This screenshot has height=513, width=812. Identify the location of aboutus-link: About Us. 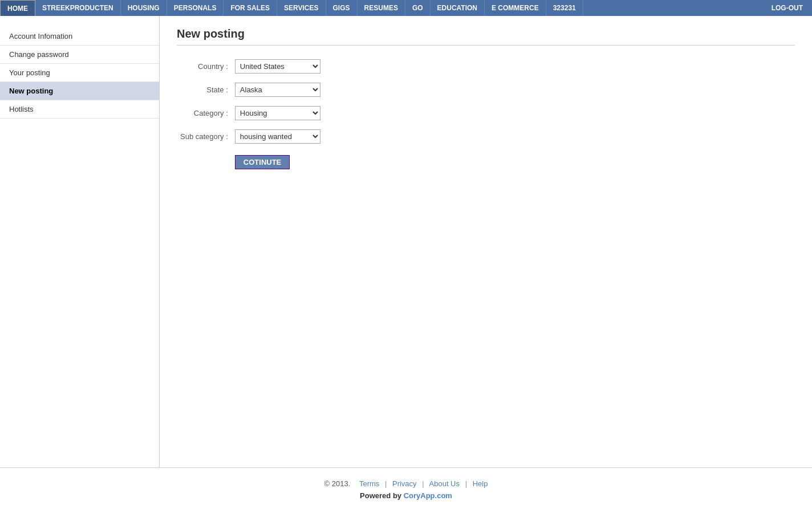
(445, 483).